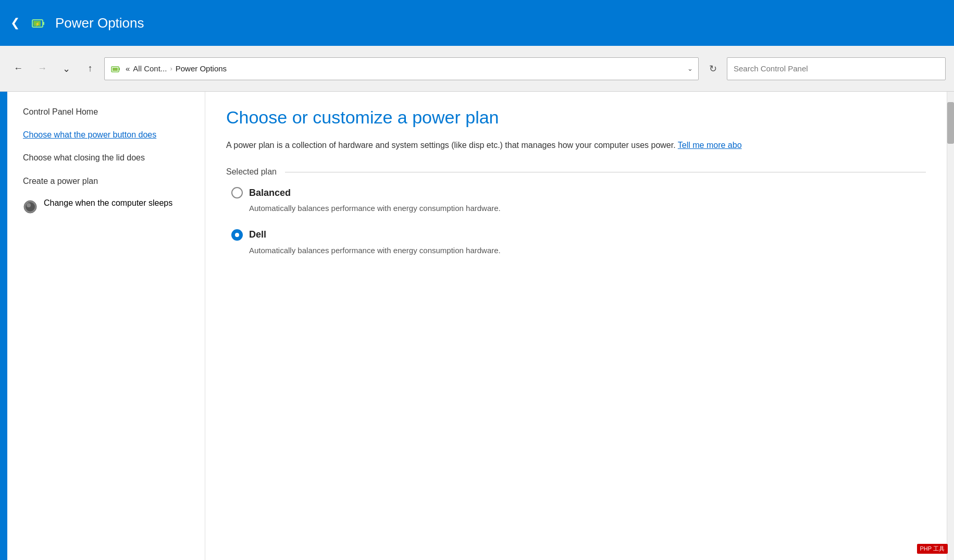 This screenshot has height=560, width=954. I want to click on address-bar: « All Cont... › Power Options ⌄, so click(401, 69).